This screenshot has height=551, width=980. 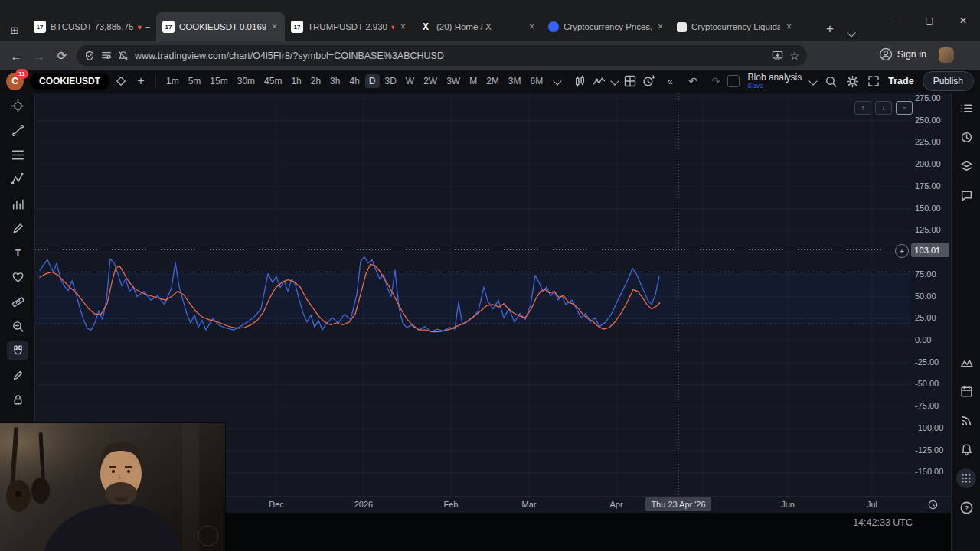 I want to click on browser-tab: Cryptocurrency Liquidation |×, so click(x=735, y=27).